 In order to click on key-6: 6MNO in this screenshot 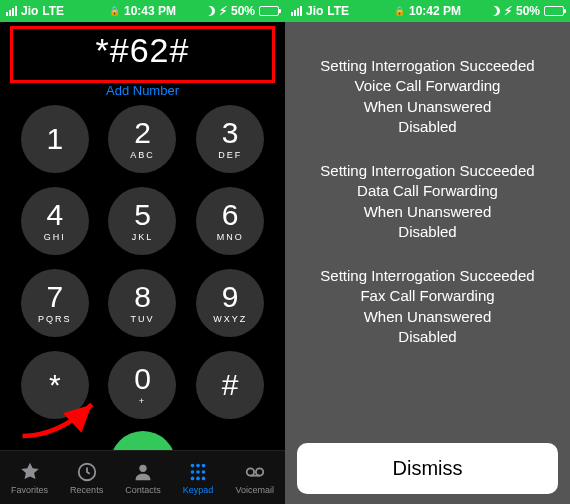, I will do `click(230, 221)`.